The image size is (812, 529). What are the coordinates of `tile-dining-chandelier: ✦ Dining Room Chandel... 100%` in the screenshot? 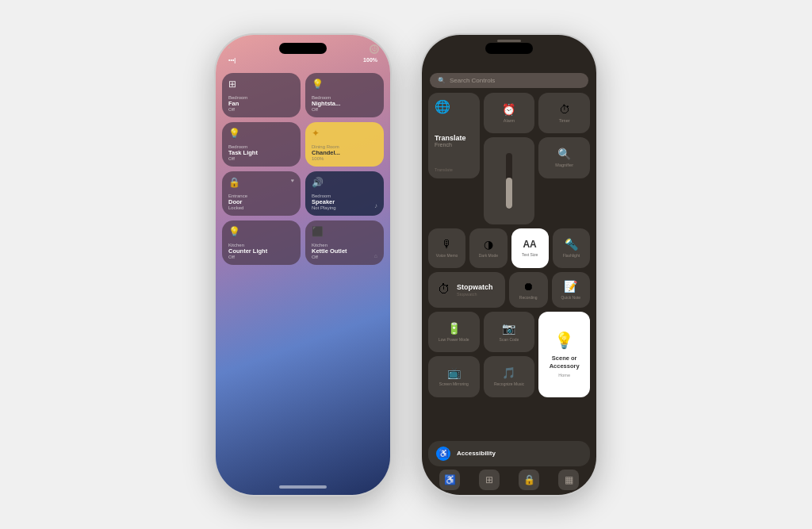 It's located at (344, 144).